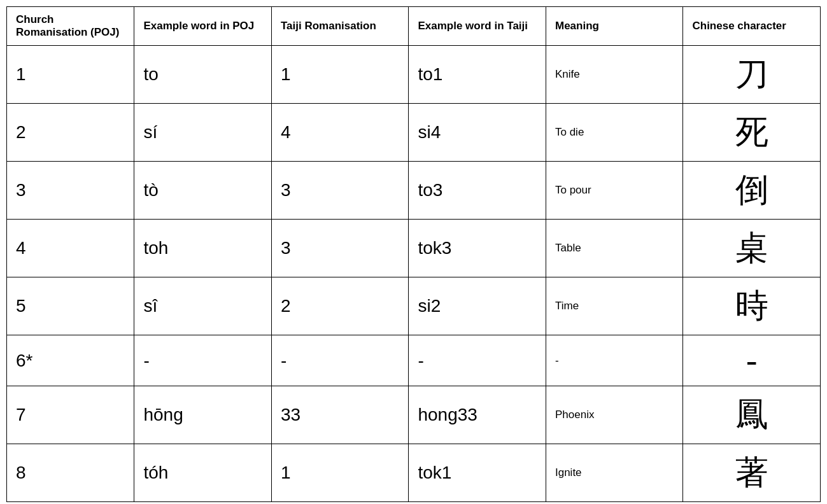 The width and height of the screenshot is (827, 504). What do you see at coordinates (71, 75) in the screenshot?
I see `cell-poj-num: 1` at bounding box center [71, 75].